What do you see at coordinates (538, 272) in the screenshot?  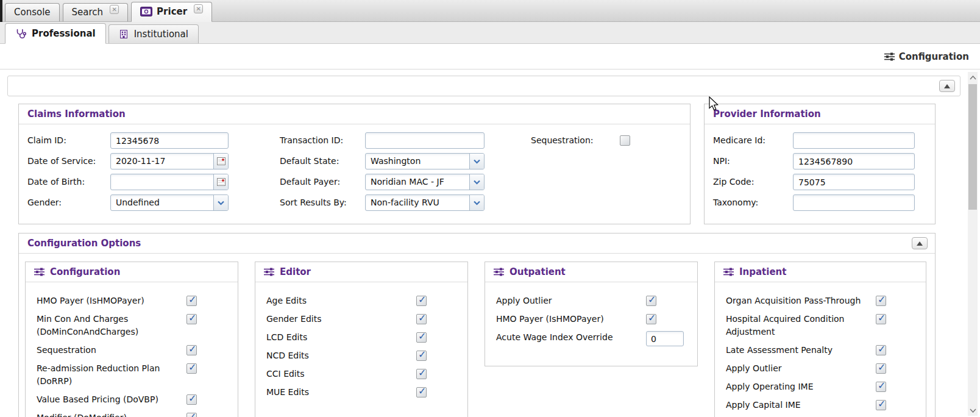 I see `outpatient-subpanel-title: Outpatient` at bounding box center [538, 272].